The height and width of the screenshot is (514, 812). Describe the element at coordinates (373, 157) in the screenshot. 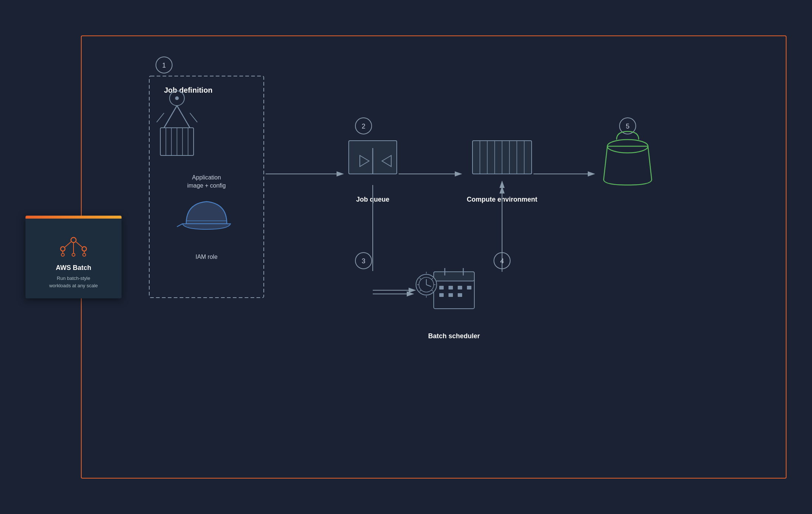

I see `job-queue-icon` at that location.